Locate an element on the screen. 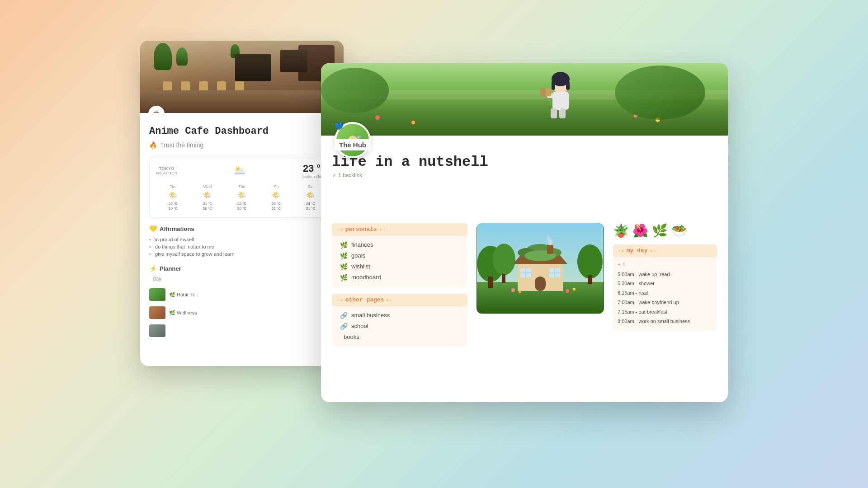  add-icon: + is located at coordinates (619, 265).